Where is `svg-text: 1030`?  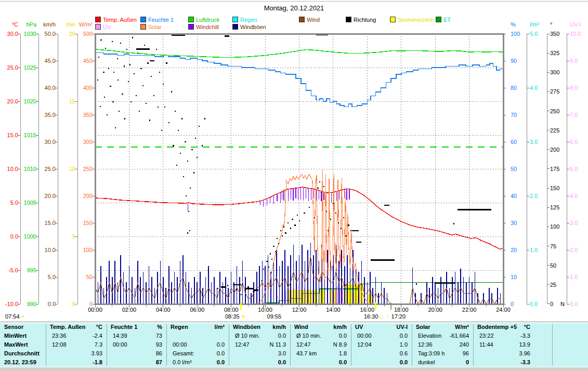 svg-text: 1030 is located at coordinates (30, 34).